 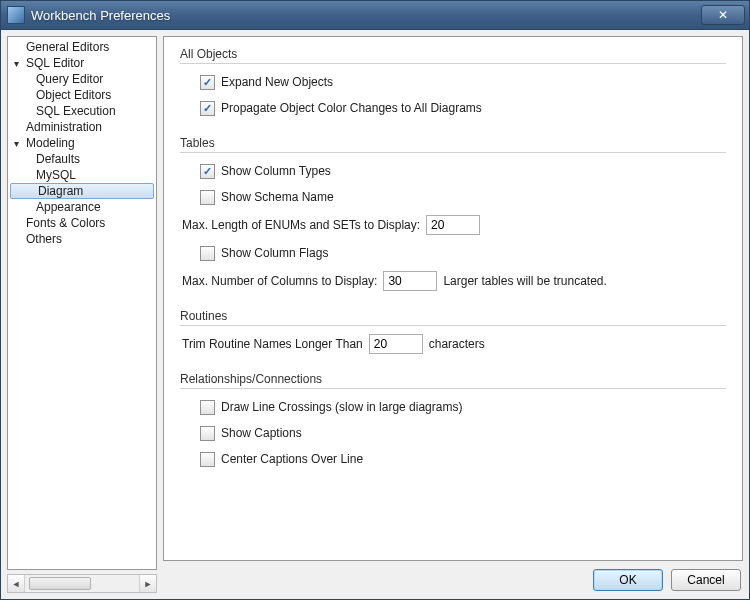 What do you see at coordinates (453, 82) in the screenshot?
I see `section-all-objects: All Objects Expand New Objects Propagate…` at bounding box center [453, 82].